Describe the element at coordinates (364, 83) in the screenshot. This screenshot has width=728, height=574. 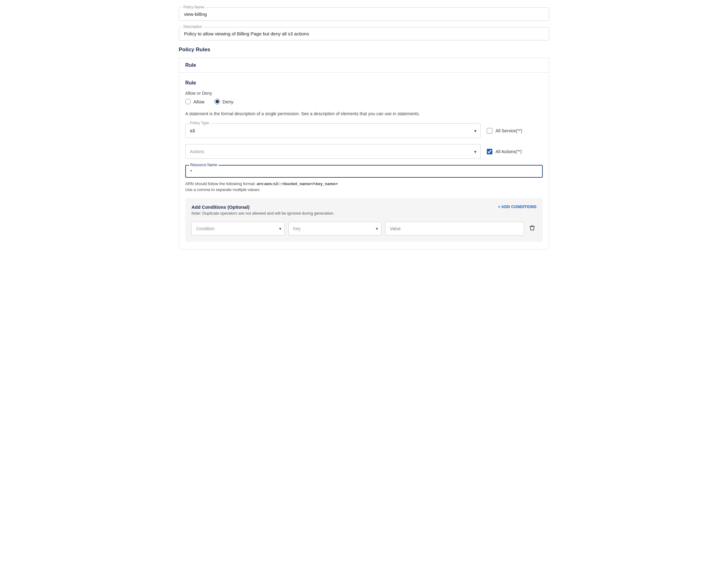
I see `rule-inner-title: Rule` at that location.